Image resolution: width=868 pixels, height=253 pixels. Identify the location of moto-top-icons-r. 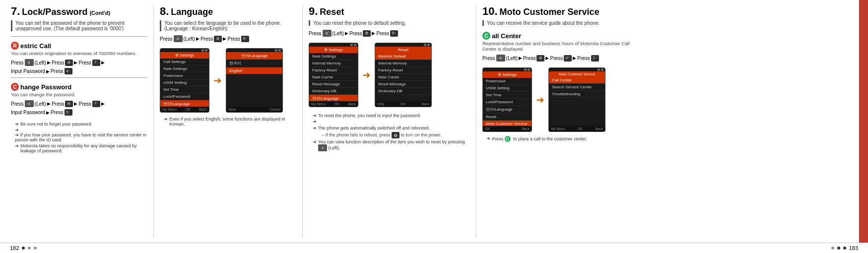
(577, 69).